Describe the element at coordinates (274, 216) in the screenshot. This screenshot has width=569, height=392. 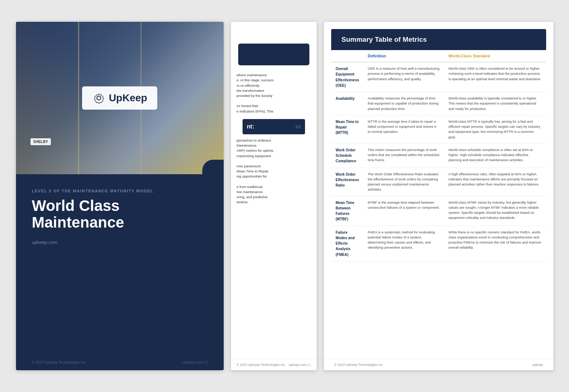
I see `middle-content: where maintenance e. At this stage, succ…` at that location.